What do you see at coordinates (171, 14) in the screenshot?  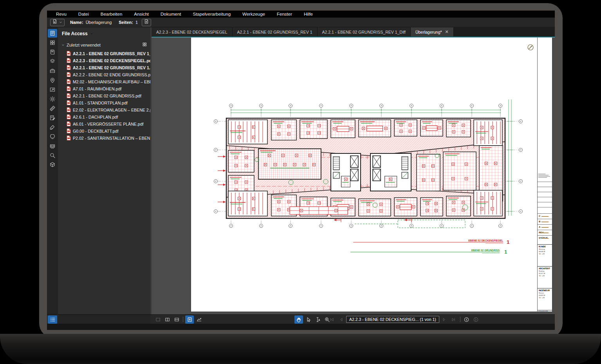 I see `menu-item-dokument: Dokument` at bounding box center [171, 14].